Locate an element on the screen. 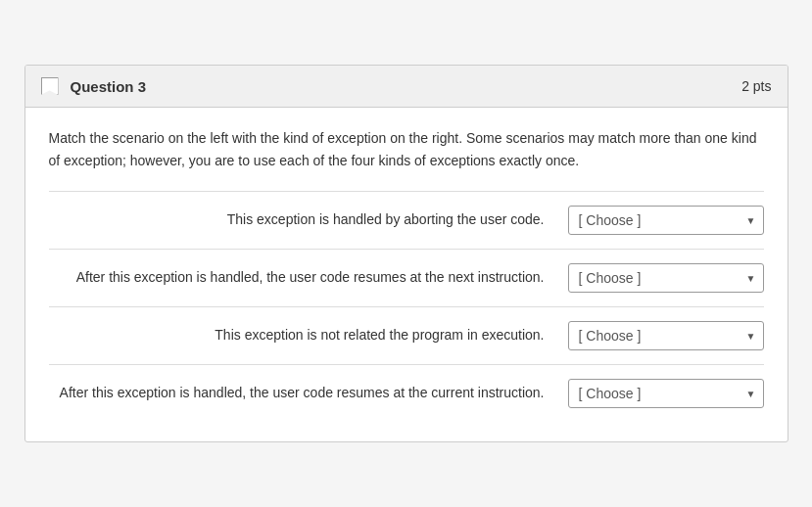 The height and width of the screenshot is (507, 812). question-title: Question 3 is located at coordinates (109, 86).